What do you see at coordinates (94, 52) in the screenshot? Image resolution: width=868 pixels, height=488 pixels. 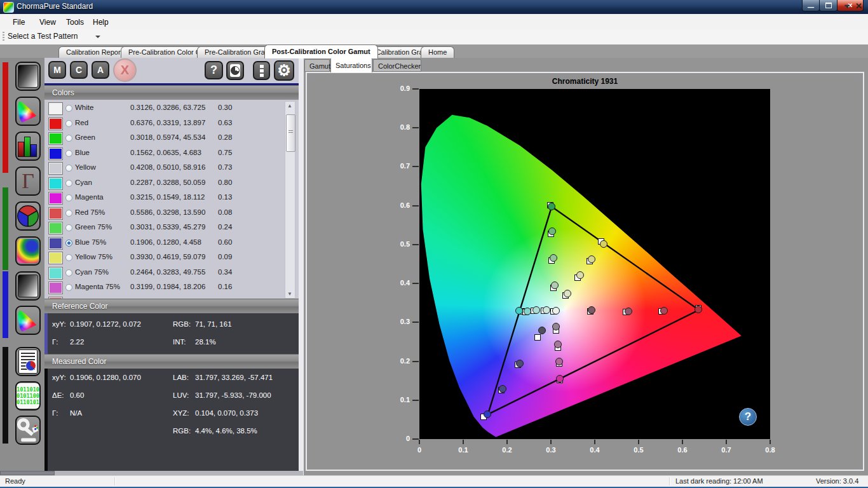 I see `tab-calibration-report: Calibration Report` at bounding box center [94, 52].